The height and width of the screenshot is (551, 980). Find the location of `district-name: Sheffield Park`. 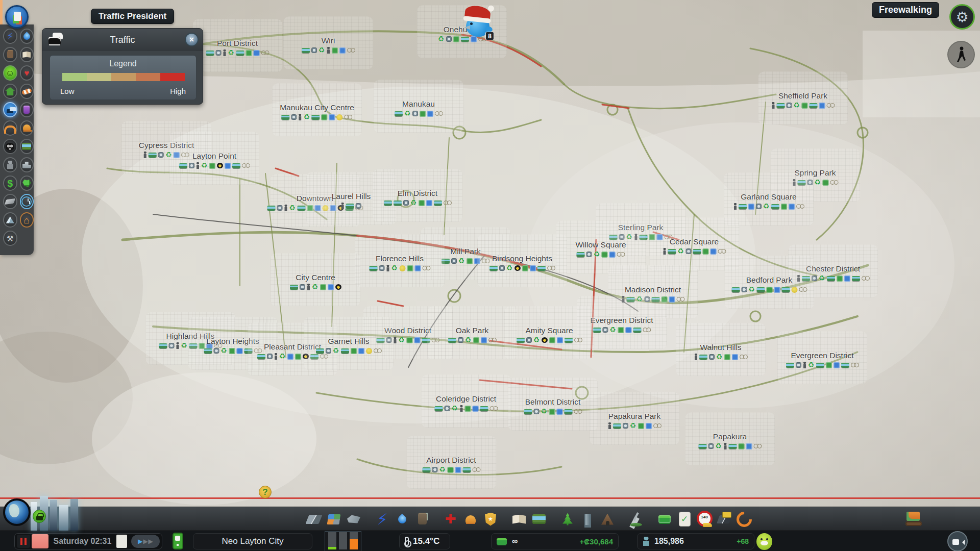

district-name: Sheffield Park is located at coordinates (803, 96).